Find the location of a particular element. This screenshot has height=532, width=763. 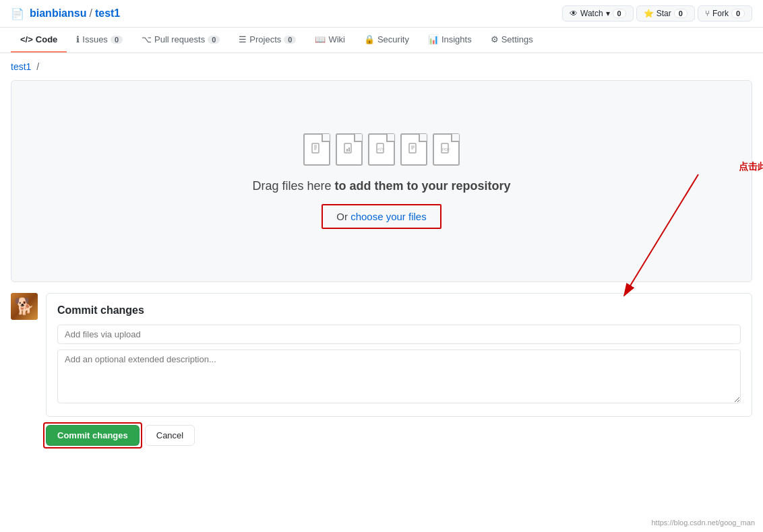

upload-icons: </> PDF is located at coordinates (382, 149).